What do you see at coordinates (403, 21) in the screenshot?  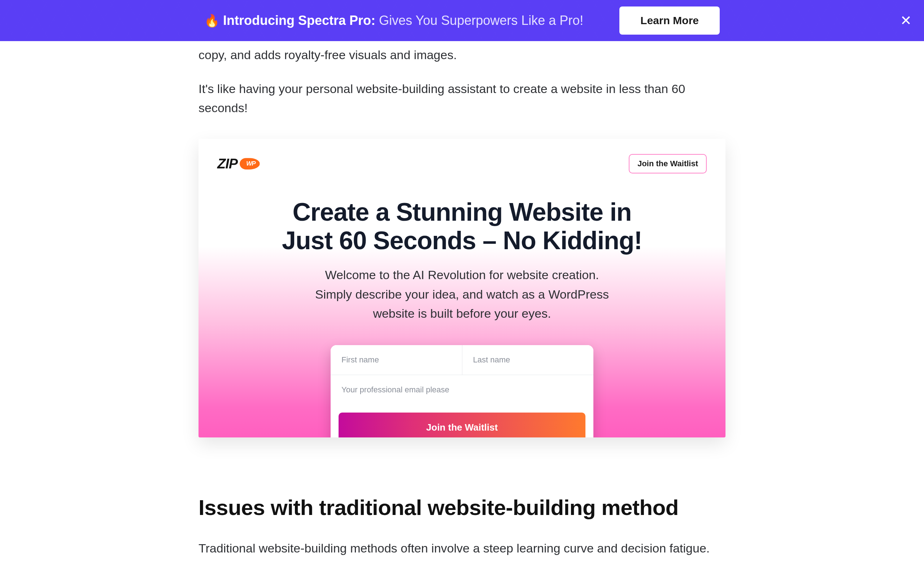 I see `announcement-copy: Introducing Spectra Pro: Gives You Super…` at bounding box center [403, 21].